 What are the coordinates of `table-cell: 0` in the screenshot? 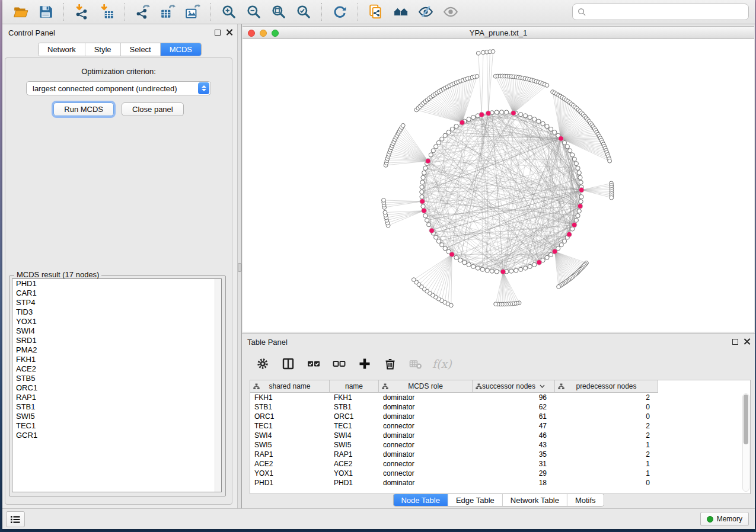 It's located at (607, 407).